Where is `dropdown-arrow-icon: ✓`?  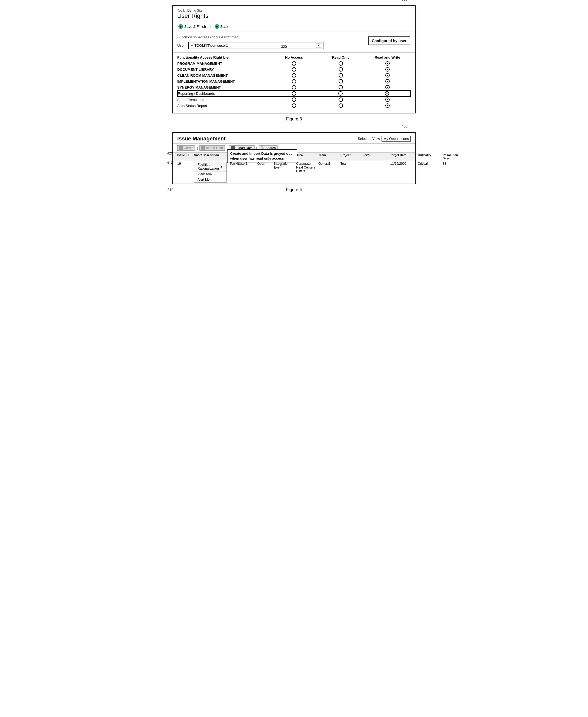
dropdown-arrow-icon: ✓ is located at coordinates (318, 45).